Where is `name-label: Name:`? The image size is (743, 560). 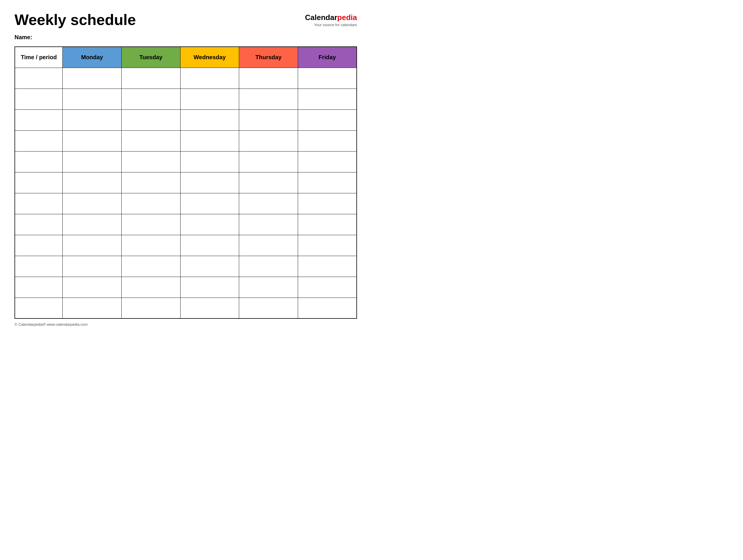
name-label: Name: is located at coordinates (24, 37).